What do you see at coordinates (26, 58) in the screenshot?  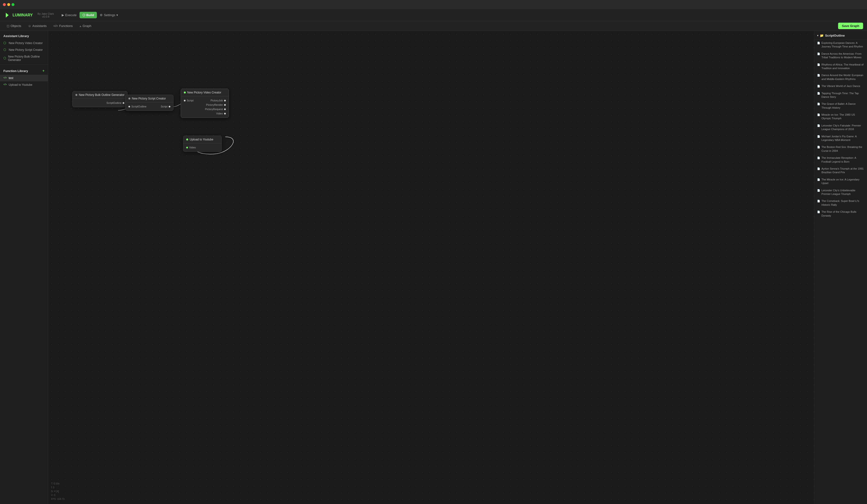 I see `sidebar-item-label: New Pictory Bulk Outline Generator` at bounding box center [26, 58].